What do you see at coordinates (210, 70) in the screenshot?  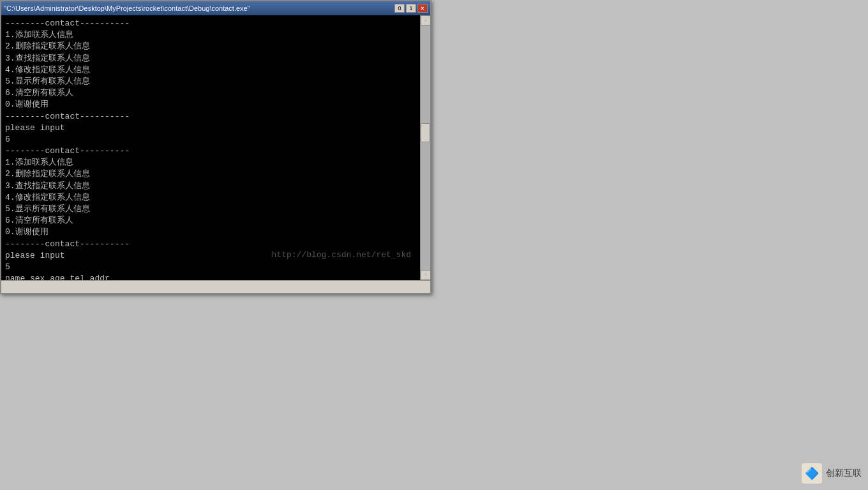 I see `menu-item-4-a: 4.修改指定联系人信息` at bounding box center [210, 70].